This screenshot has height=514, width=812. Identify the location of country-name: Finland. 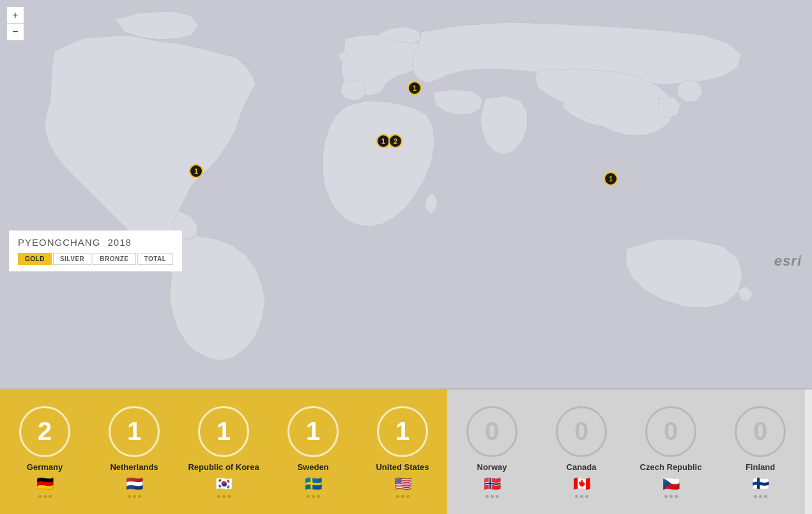
(760, 467).